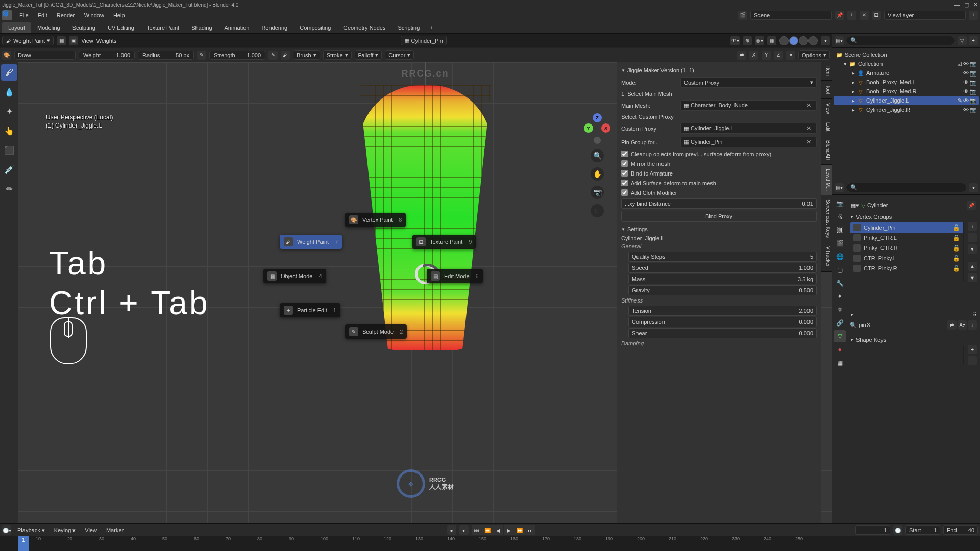  Describe the element at coordinates (9, 131) in the screenshot. I see `smear-tool: 👆` at that location.